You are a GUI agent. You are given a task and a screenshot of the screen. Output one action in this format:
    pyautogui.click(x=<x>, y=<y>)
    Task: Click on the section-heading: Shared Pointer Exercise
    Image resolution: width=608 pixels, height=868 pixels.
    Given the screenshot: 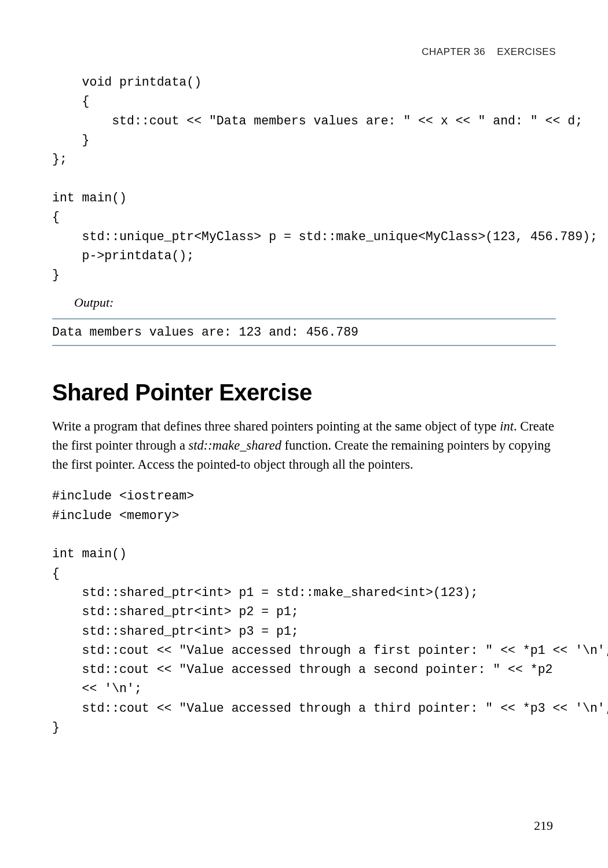 What is the action you would take?
    pyautogui.click(x=304, y=392)
    